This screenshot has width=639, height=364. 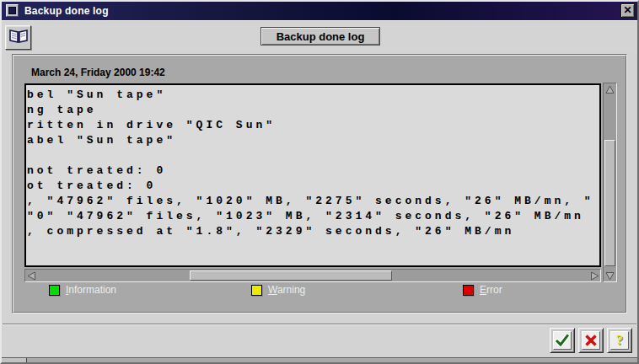 What do you see at coordinates (314, 233) in the screenshot?
I see `log-line: , compressed at "1.8", "2329" seconds, "…` at bounding box center [314, 233].